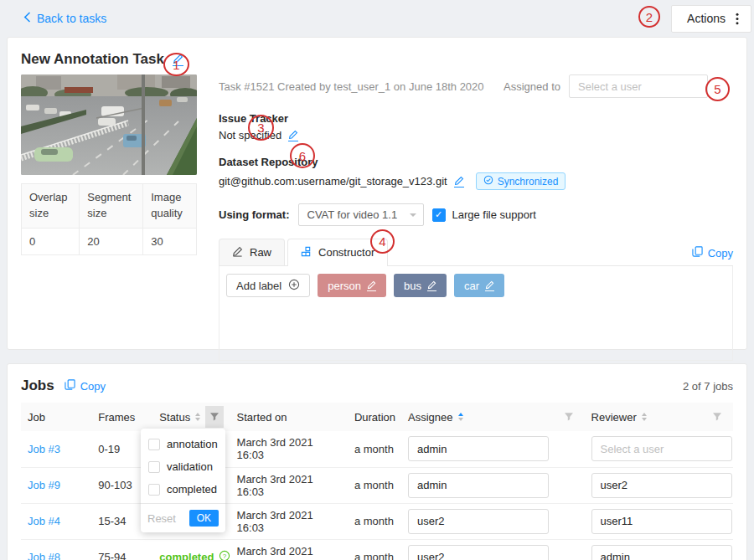  Describe the element at coordinates (476, 119) in the screenshot. I see `issue-tracker-label: Issue Tracker` at that location.